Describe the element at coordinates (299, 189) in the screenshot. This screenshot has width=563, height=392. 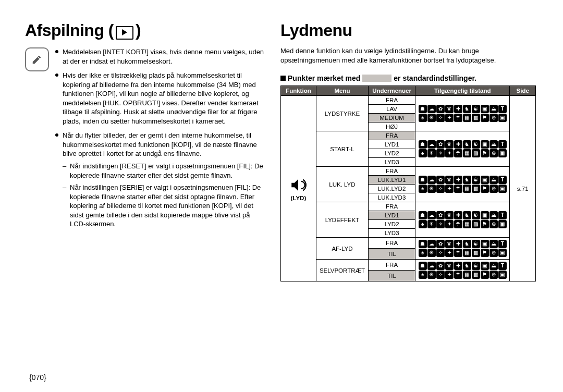
I see `funktion-cell: (LYD)` at that location.